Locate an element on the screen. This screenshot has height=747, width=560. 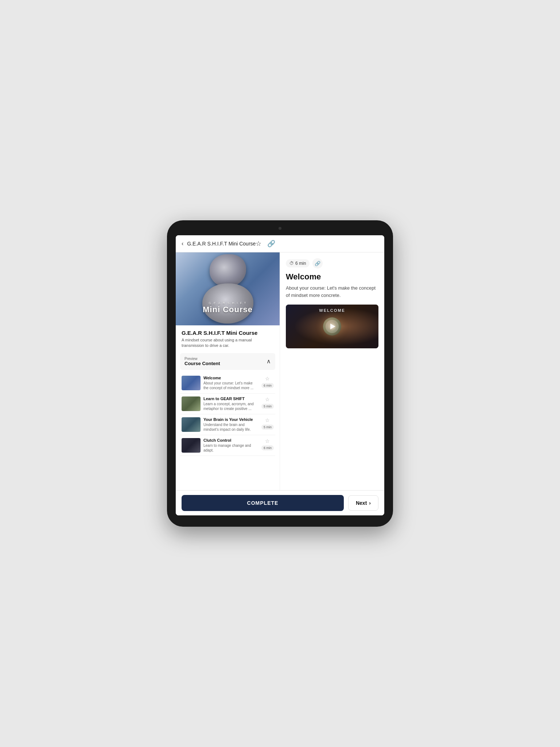
link-icon: 🔗 is located at coordinates (271, 244).